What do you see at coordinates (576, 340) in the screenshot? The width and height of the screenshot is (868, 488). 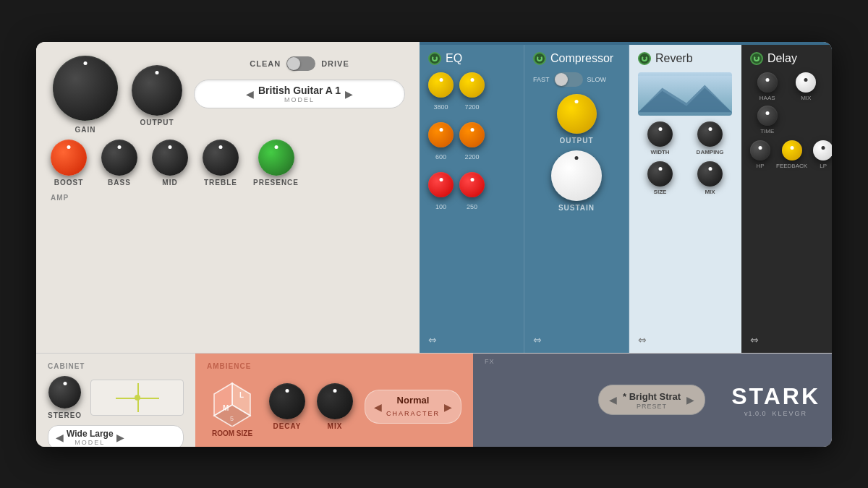 I see `comp-scroll: ⇔` at bounding box center [576, 340].